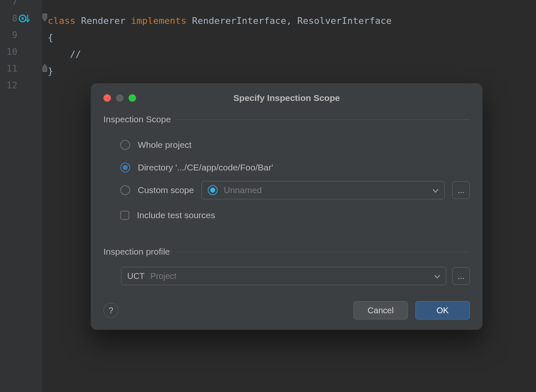 The height and width of the screenshot is (392, 536). I want to click on line-number: 8, so click(15, 18).